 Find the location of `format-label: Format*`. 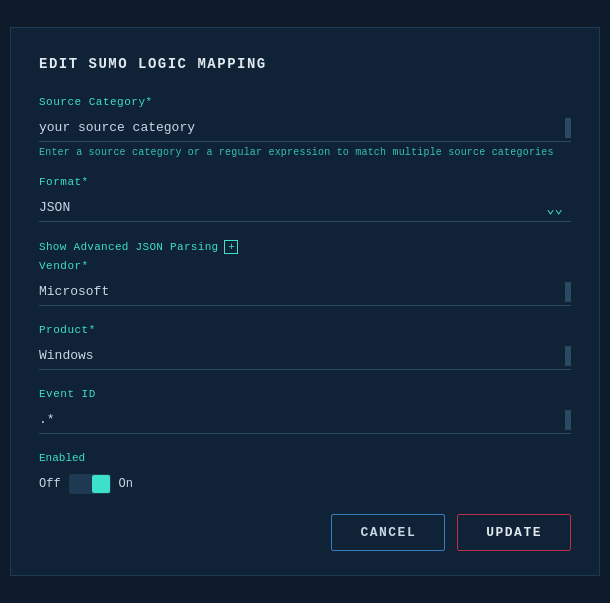

format-label: Format* is located at coordinates (305, 182).